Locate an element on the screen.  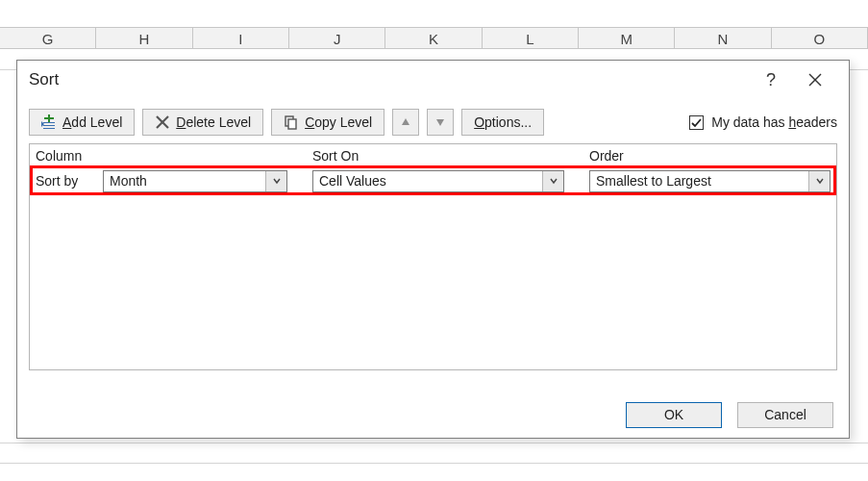
grid-header-column: Column is located at coordinates (168, 156).